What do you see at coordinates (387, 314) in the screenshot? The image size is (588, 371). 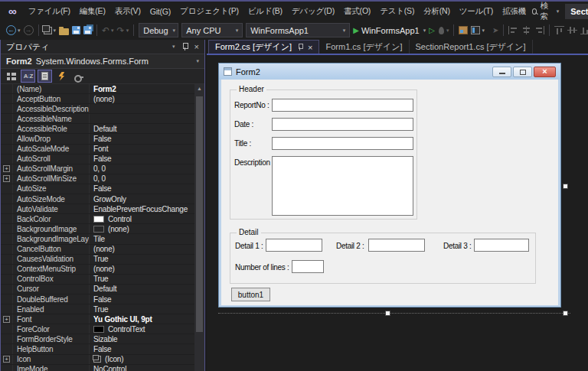 I see `resize-handle-bottom` at bounding box center [387, 314].